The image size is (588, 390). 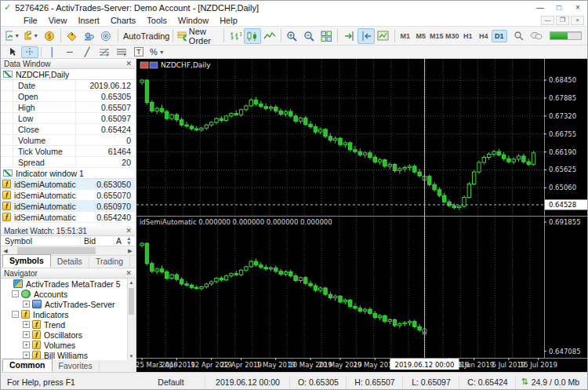 What do you see at coordinates (41, 241) in the screenshot?
I see `column-symbol: Symbol` at bounding box center [41, 241].